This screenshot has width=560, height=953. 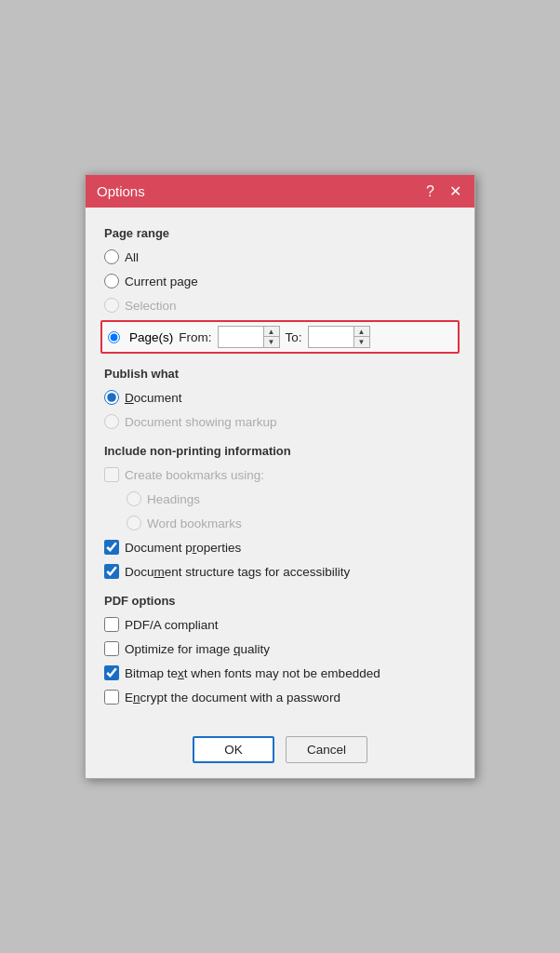 What do you see at coordinates (162, 281) in the screenshot?
I see `current-page-label: Current page` at bounding box center [162, 281].